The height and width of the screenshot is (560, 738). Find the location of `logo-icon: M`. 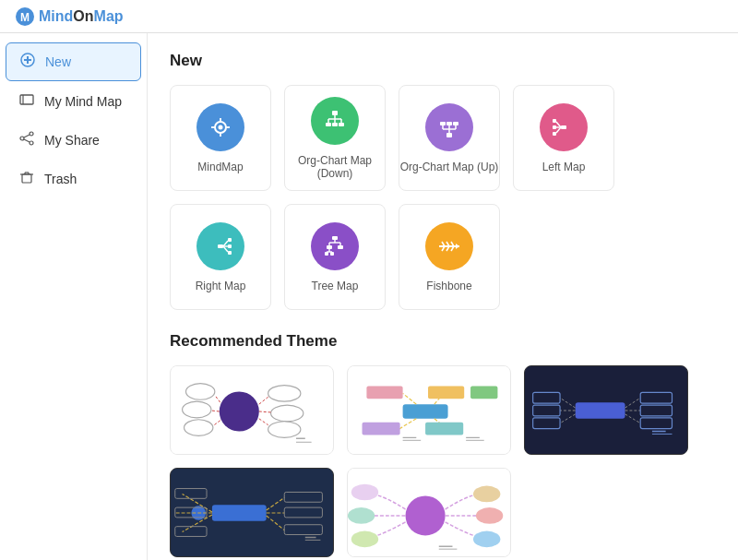

logo-icon: M is located at coordinates (25, 17).